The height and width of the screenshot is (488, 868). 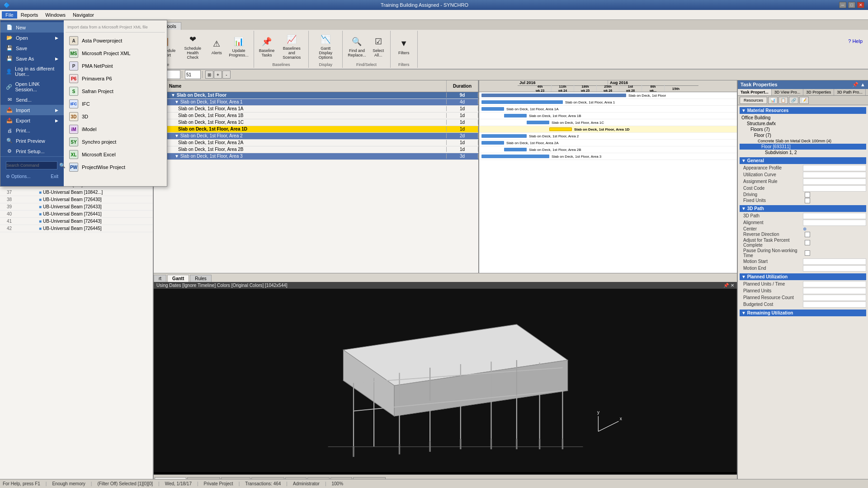 What do you see at coordinates (115, 117) in the screenshot?
I see `import-3d: 3D 3D` at bounding box center [115, 117].